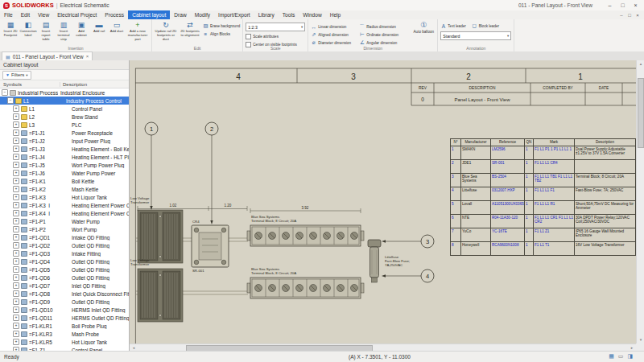  I want to click on bom-cell-mark: F1 L1 L1 TB1 F1 L1 L1 TB2, so click(554, 180).